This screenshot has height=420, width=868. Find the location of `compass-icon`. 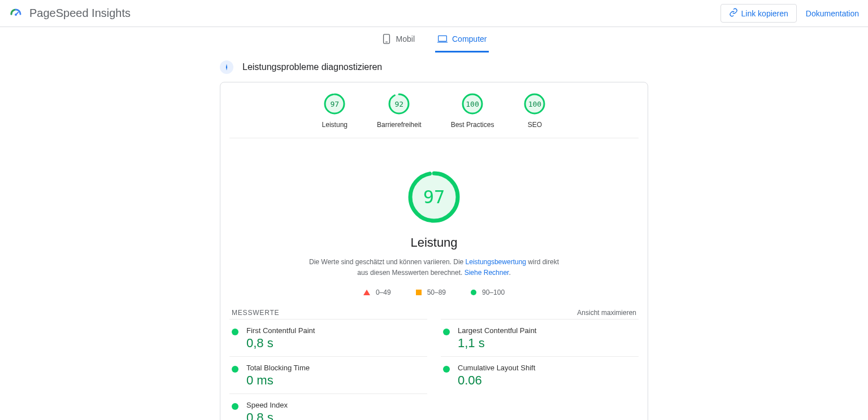

compass-icon is located at coordinates (227, 67).